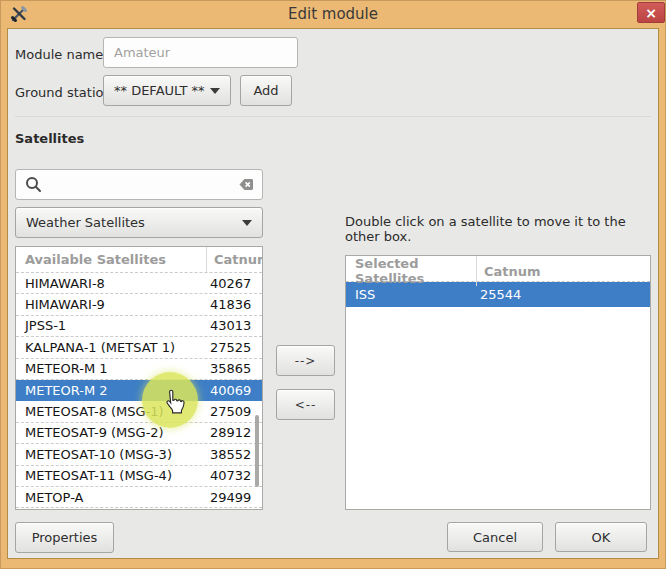 The width and height of the screenshot is (666, 569). What do you see at coordinates (139, 434) in the screenshot?
I see `table-row: METEOSAT-9 (MSG-2)28912` at bounding box center [139, 434].